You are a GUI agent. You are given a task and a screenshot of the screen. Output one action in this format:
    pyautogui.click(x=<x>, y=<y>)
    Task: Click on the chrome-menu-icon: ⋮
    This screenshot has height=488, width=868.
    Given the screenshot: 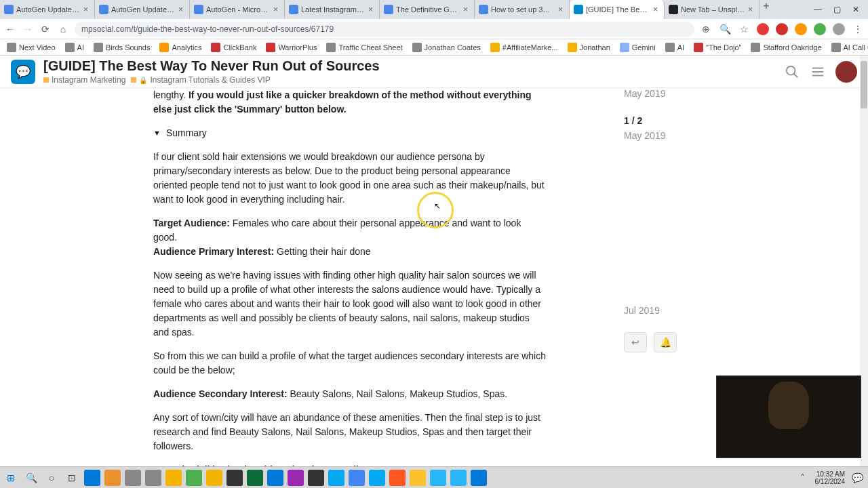 What is the action you would take?
    pyautogui.click(x=858, y=29)
    